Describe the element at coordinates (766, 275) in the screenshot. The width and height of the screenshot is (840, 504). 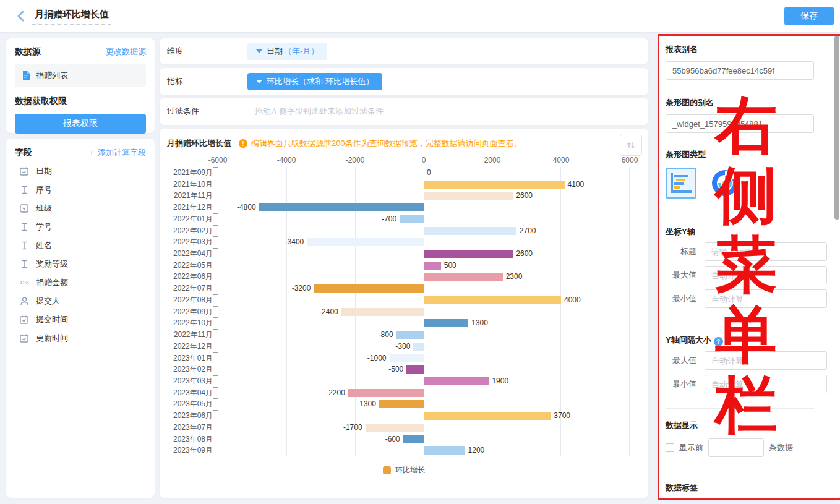
I see `y-axis-max-input` at that location.